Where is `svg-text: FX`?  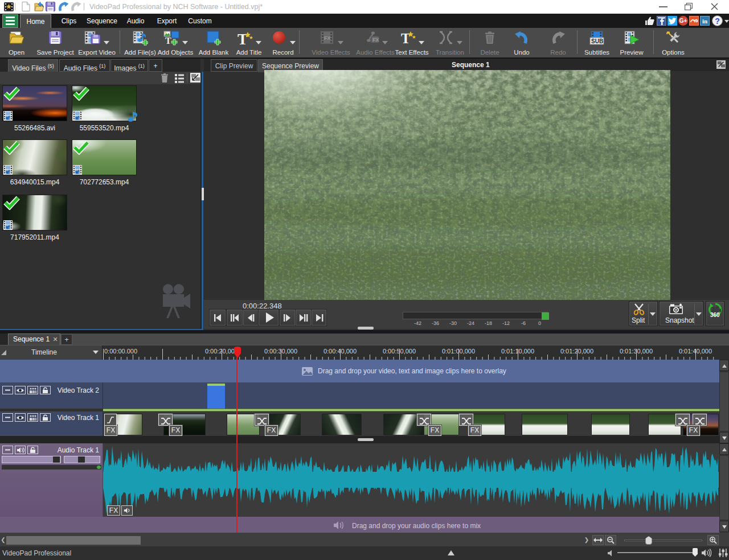 svg-text: FX is located at coordinates (327, 38).